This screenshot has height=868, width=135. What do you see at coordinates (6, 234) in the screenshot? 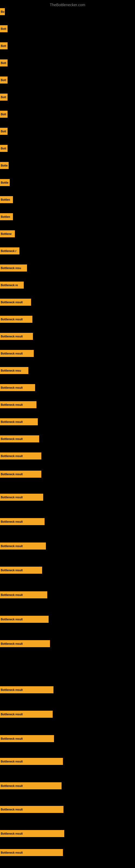
I see `bar-label: Bottlene` at bounding box center [6, 234].